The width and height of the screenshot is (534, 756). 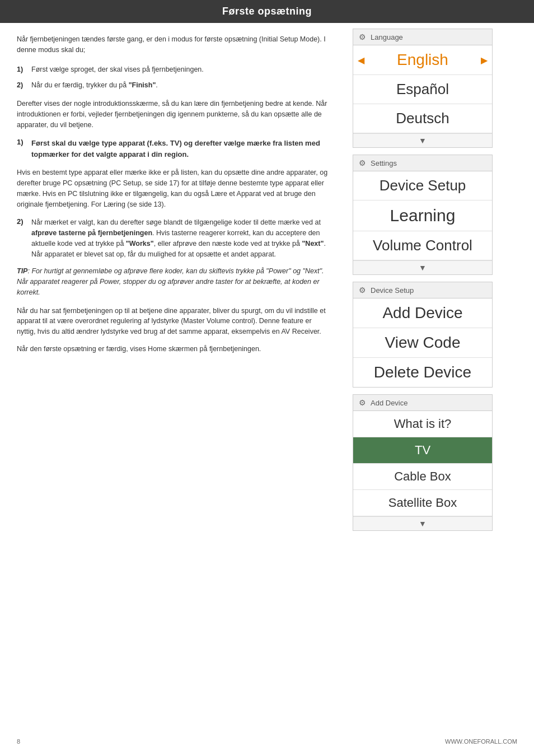 I want to click on bottom-paragraph-2: Når den første opsætning er færdig, vise…, so click(x=174, y=349).